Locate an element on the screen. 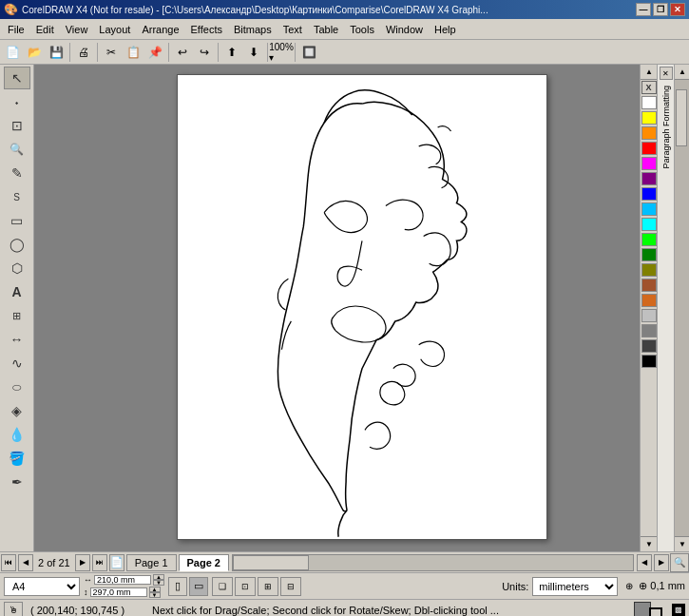  page-options-button: ⊡ is located at coordinates (245, 587).